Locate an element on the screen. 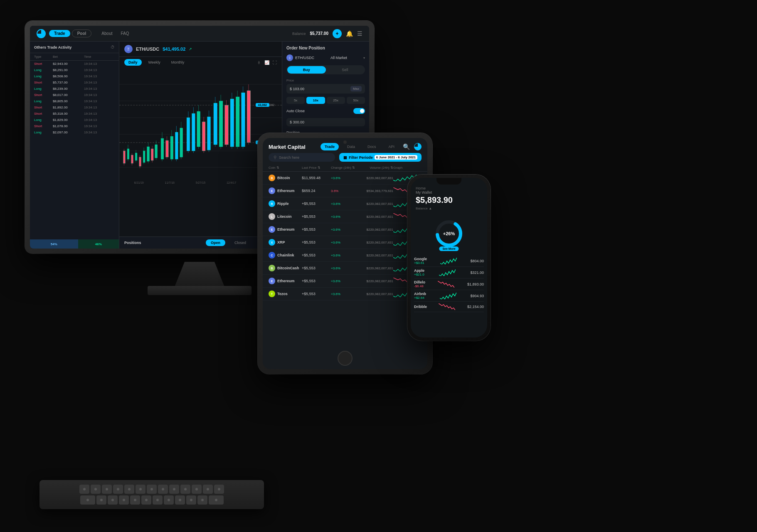 The height and width of the screenshot is (532, 757). tablet-nav-api: API is located at coordinates (392, 147).